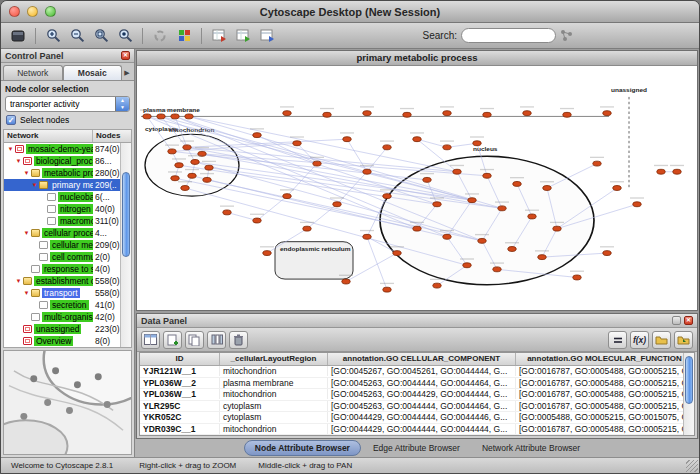 The image size is (700, 474). What do you see at coordinates (68, 329) in the screenshot?
I see `tree-row-unassigned: unassigned223(0)` at bounding box center [68, 329].